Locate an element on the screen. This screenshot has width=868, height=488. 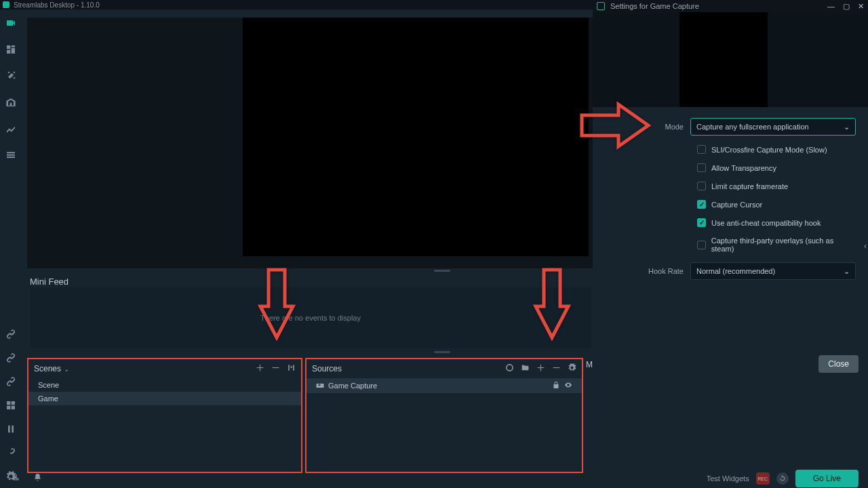
close-icon: ✕ is located at coordinates (861, 7).